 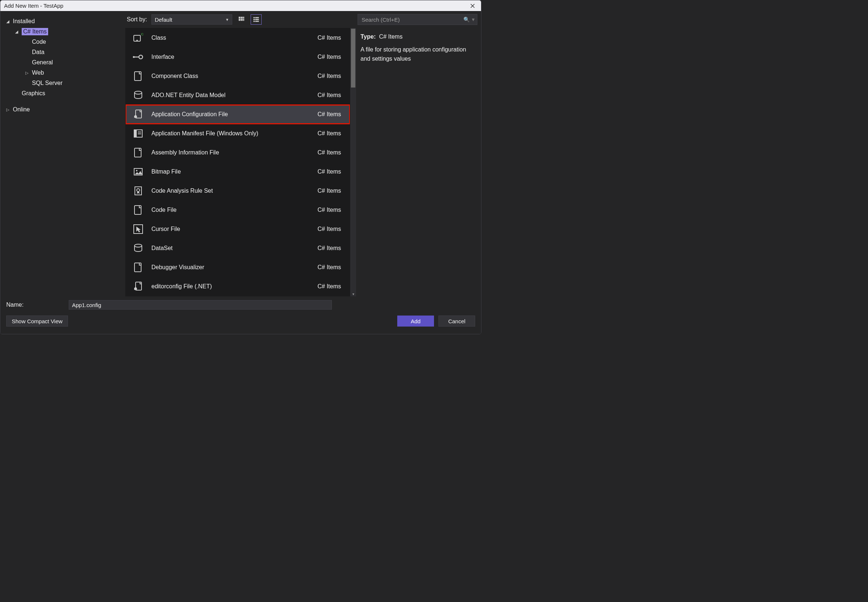 What do you see at coordinates (256, 20) in the screenshot?
I see `view-list-icon` at bounding box center [256, 20].